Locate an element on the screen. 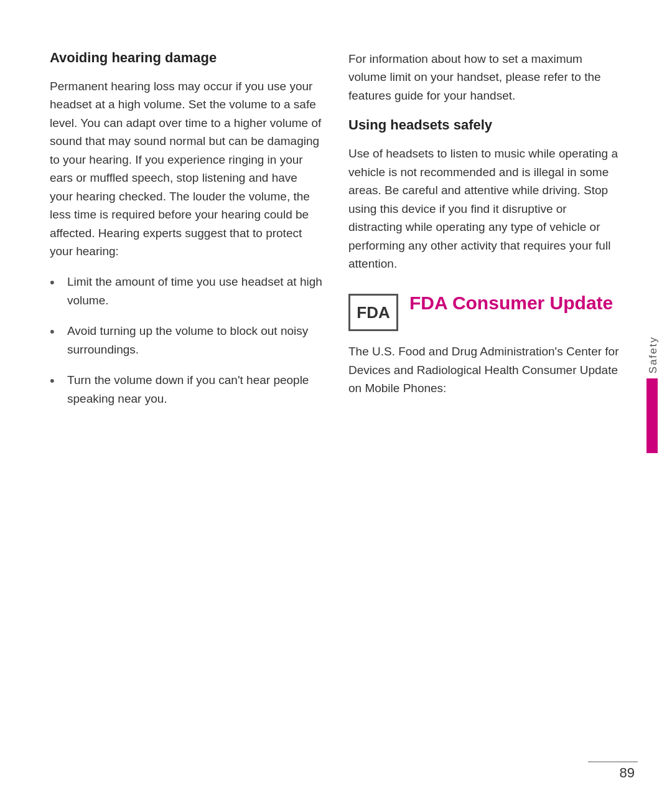 The image size is (672, 806). avoiding-body: Permanent hearing loss may occur if you … is located at coordinates (187, 169).